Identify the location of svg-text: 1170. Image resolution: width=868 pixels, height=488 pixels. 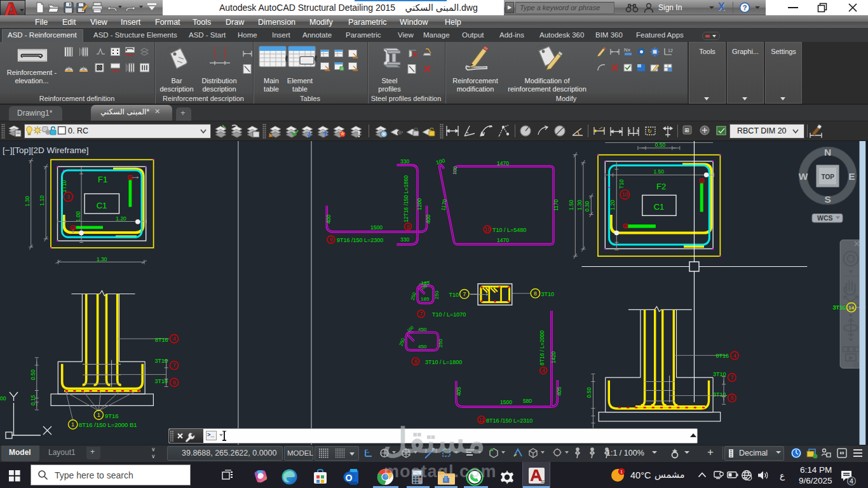
(556, 205).